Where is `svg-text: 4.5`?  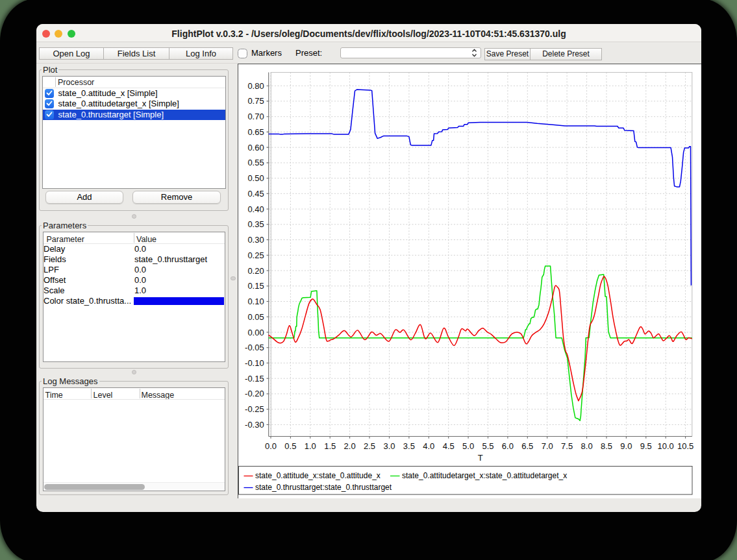 svg-text: 4.5 is located at coordinates (449, 446).